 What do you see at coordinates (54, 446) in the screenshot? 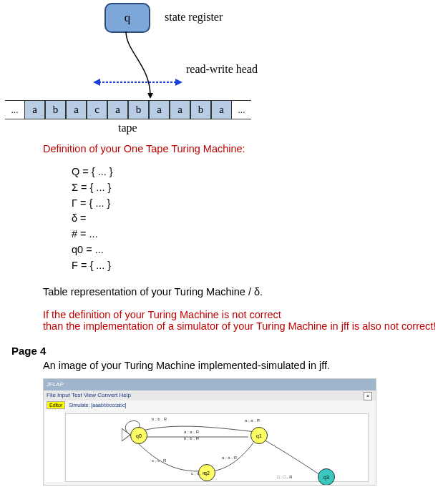
I see `jff-toolbar` at bounding box center [54, 446].